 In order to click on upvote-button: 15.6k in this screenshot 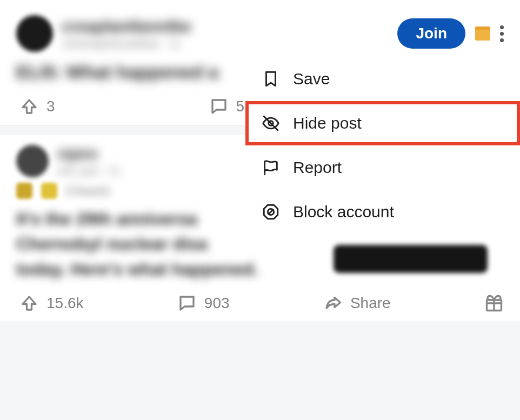, I will do `click(52, 303)`.